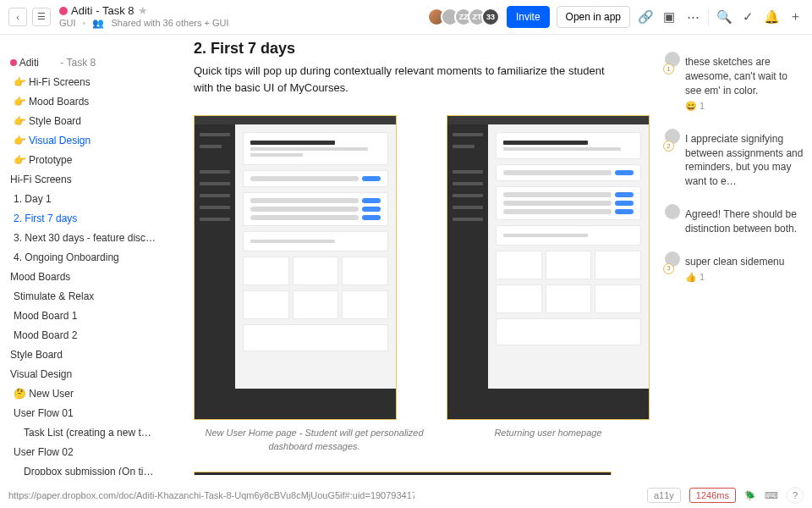  I want to click on a11y-tag: a11y, so click(664, 495).